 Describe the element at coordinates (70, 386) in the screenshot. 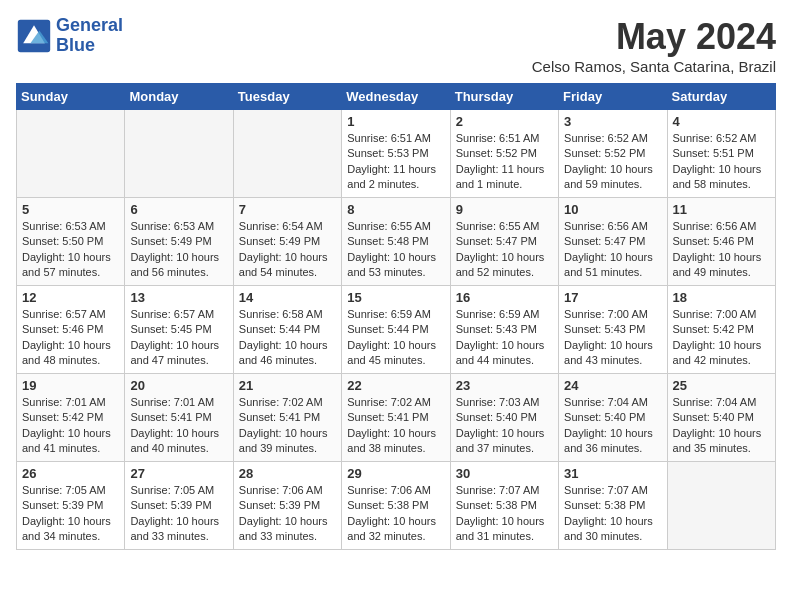

I see `day-number: 19` at that location.